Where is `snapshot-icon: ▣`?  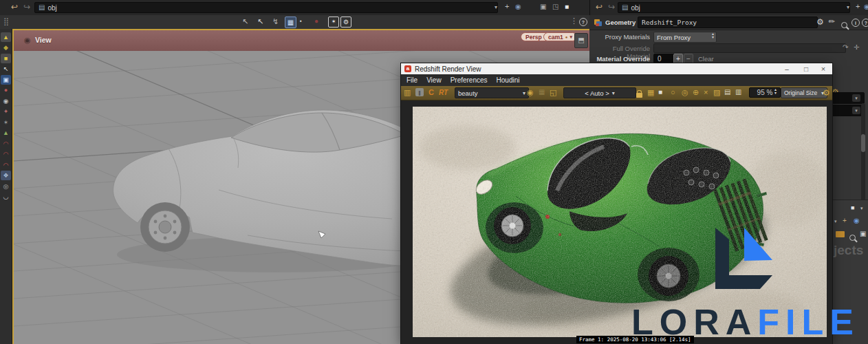
snapshot-icon: ▣ is located at coordinates (862, 234).